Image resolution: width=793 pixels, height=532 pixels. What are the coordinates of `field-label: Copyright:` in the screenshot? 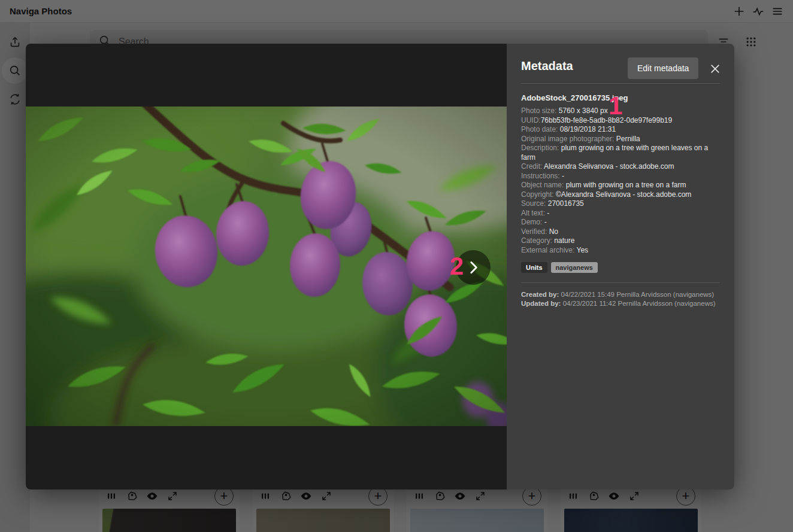 It's located at (538, 194).